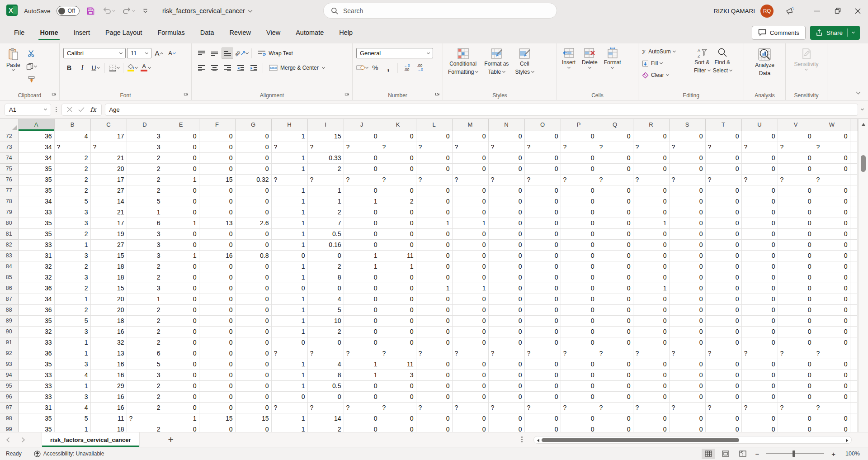 This screenshot has height=460, width=868. Describe the element at coordinates (362, 342) in the screenshot. I see `cell-J91: 0` at that location.